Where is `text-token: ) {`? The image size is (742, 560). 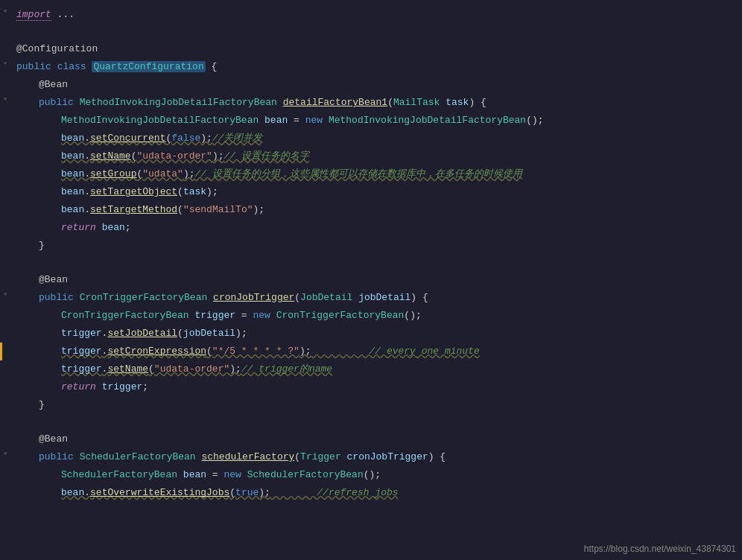 text-token: ) { is located at coordinates (419, 298).